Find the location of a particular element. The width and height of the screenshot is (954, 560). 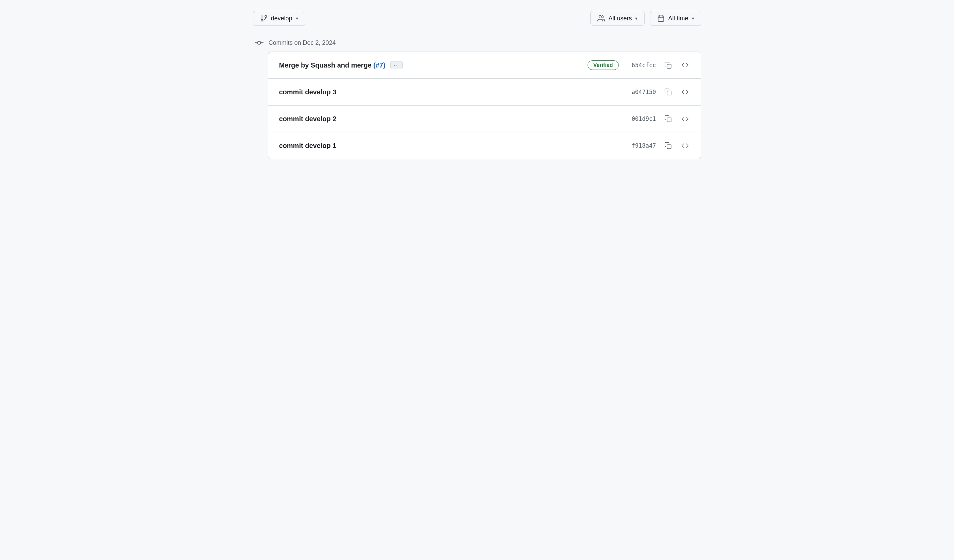

commits-list: Merge by Squash and merge (#7) ··· Verif… is located at coordinates (485, 105).